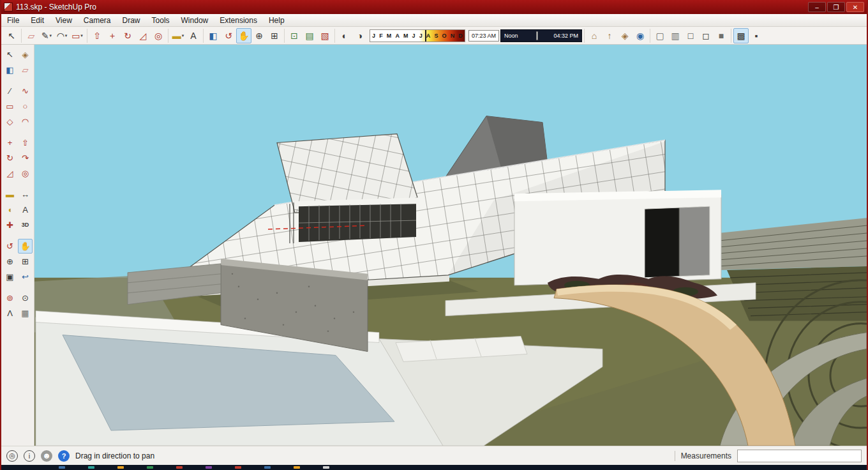 This screenshot has width=868, height=470. What do you see at coordinates (47, 36) in the screenshot?
I see `line-tool-button: ✎▾` at bounding box center [47, 36].